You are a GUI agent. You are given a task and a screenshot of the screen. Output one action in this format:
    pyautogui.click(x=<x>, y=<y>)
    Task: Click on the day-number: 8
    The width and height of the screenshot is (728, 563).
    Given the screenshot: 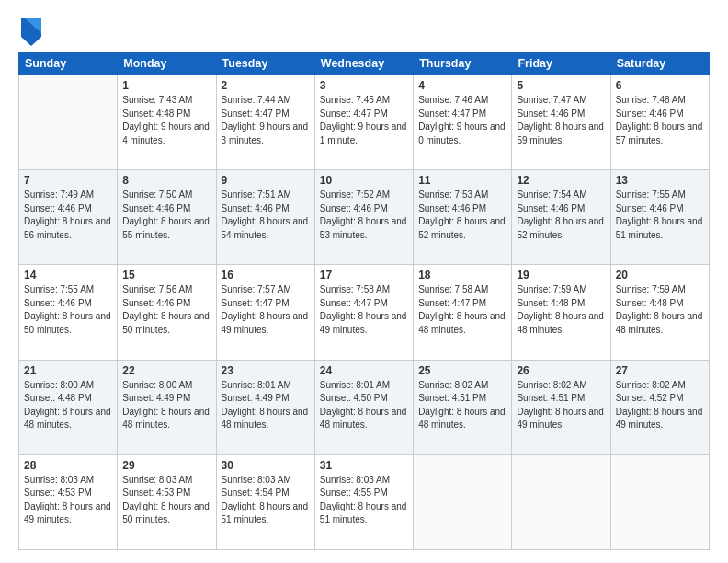 What is the action you would take?
    pyautogui.click(x=166, y=180)
    